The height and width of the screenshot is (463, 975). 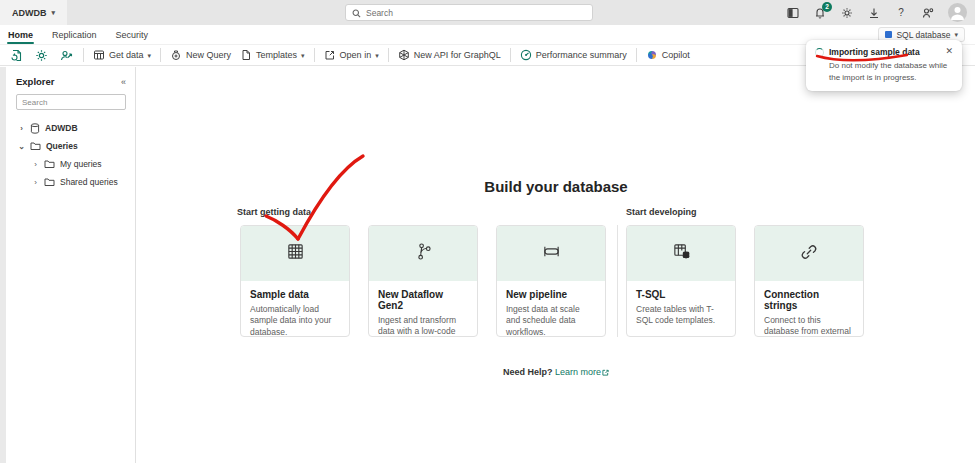 I want to click on learn-more-link: Learn more, so click(x=582, y=372).